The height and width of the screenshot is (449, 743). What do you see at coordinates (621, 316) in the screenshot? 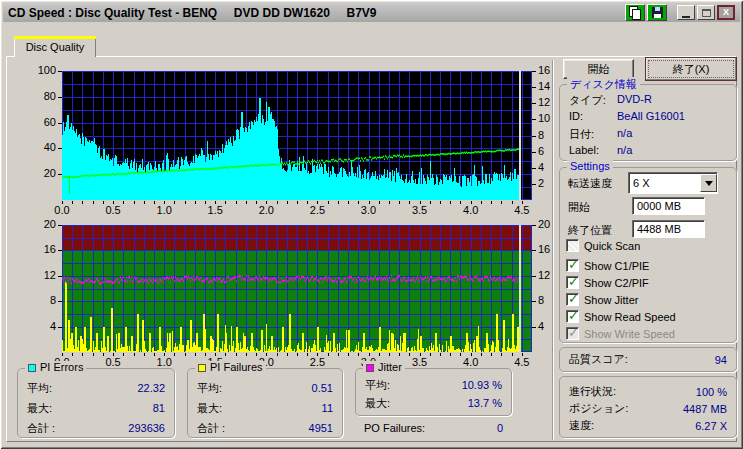
I see `checkbox-show-read-speed: Show Read Speed` at bounding box center [621, 316].